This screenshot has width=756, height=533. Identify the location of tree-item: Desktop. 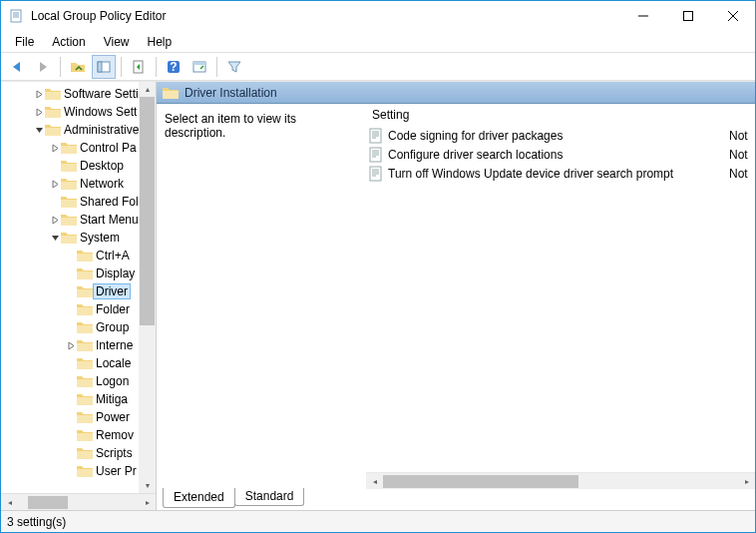
(78, 166).